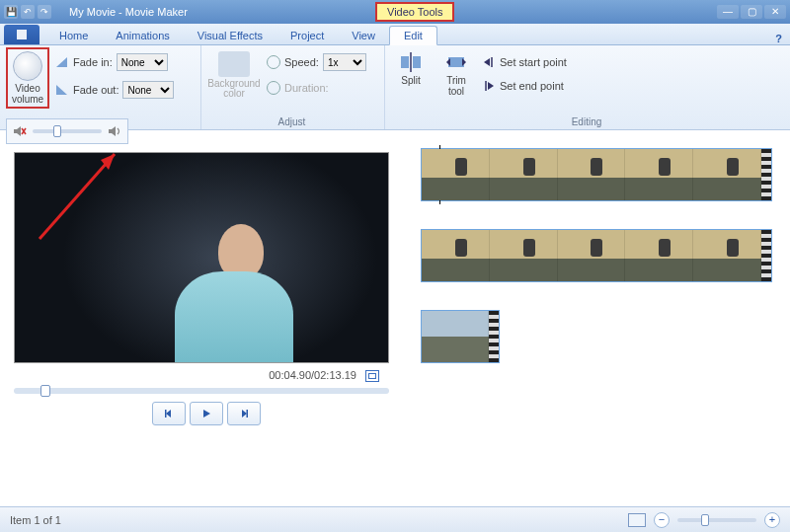  What do you see at coordinates (67, 131) in the screenshot?
I see `volume-slider-popout` at bounding box center [67, 131].